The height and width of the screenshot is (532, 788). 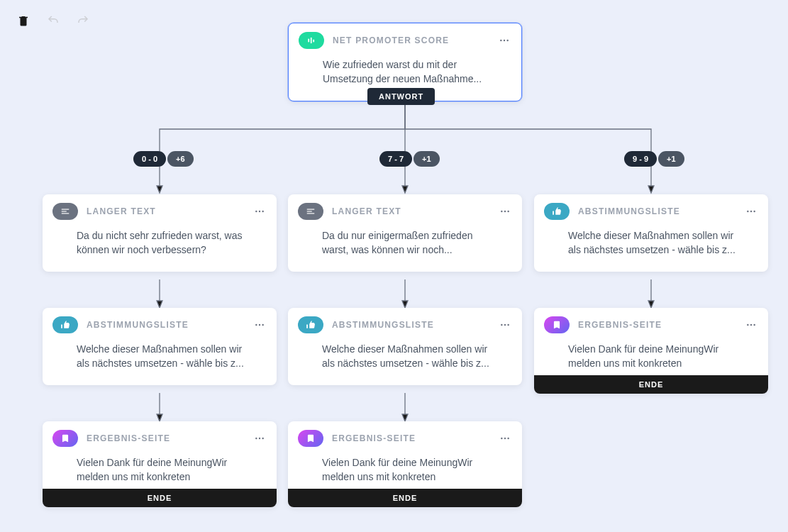 I want to click on col3-card2: ERGEBNIS-SEITE Vielen Dank für deine Mei…, so click(x=651, y=350).